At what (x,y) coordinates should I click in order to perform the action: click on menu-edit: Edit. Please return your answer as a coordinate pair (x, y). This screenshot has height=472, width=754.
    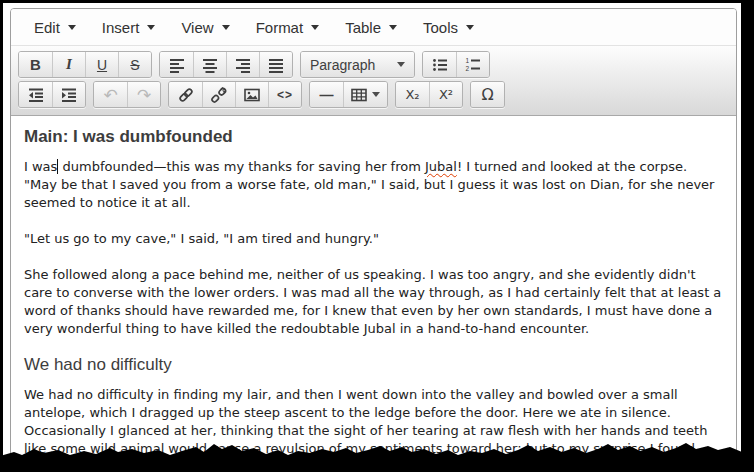
    Looking at the image, I should click on (55, 27).